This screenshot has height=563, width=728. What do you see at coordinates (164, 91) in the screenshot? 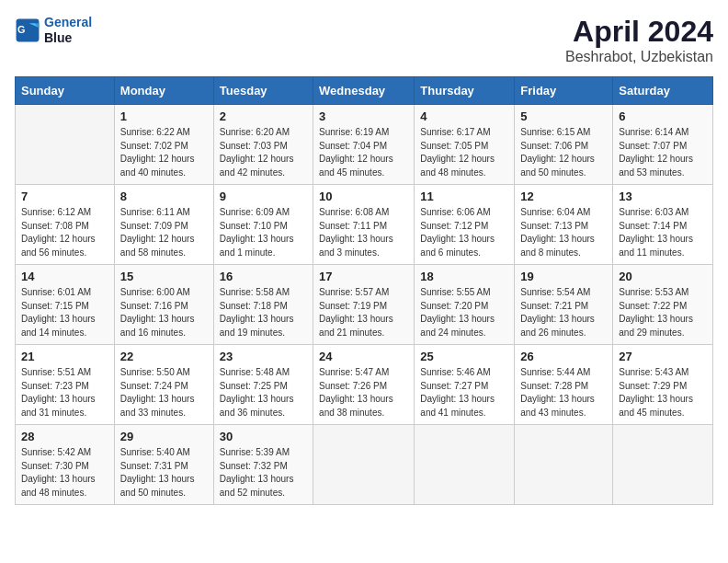
I see `weekday-header-monday: Monday` at bounding box center [164, 91].